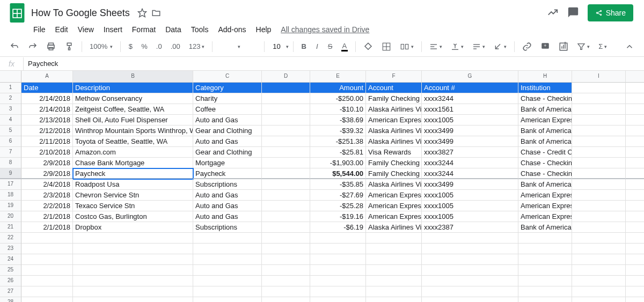 Image resolution: width=644 pixels, height=302 pixels. I want to click on row-header: 3, so click(11, 109).